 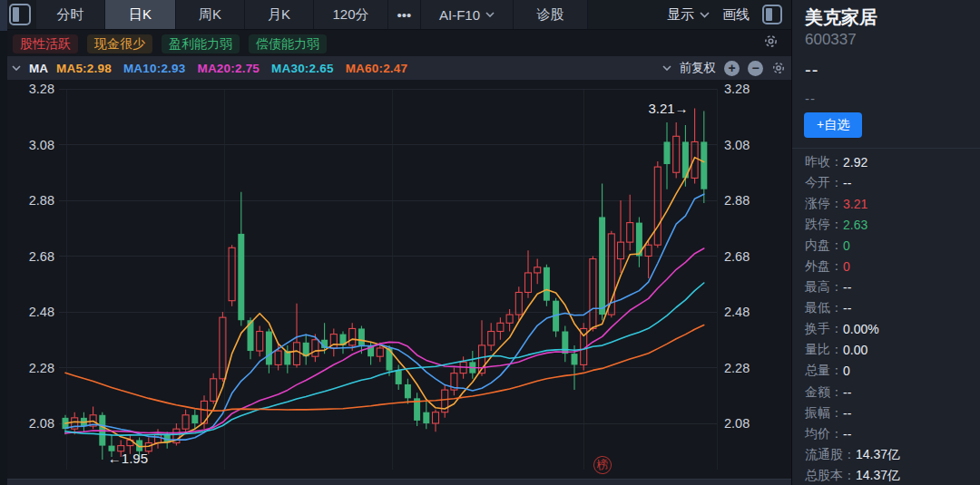 What do you see at coordinates (120, 44) in the screenshot?
I see `tag-cash-level: 现金很少` at bounding box center [120, 44].